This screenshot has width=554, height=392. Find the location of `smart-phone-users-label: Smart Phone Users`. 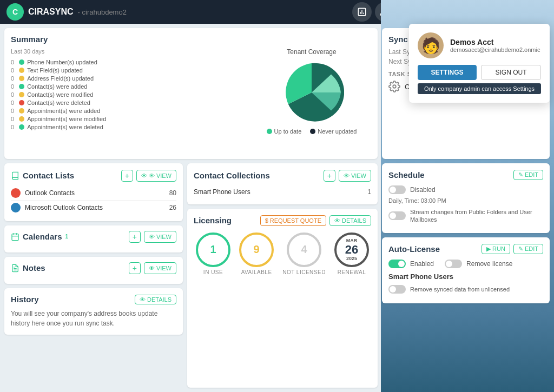

smart-phone-users-label: Smart Phone Users is located at coordinates (466, 277).